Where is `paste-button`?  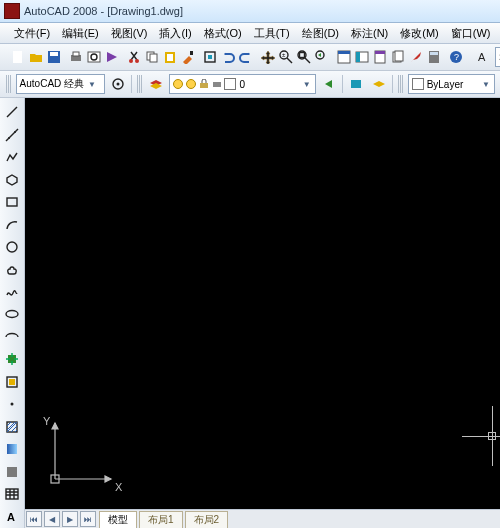
paste-button is located at coordinates (170, 57).